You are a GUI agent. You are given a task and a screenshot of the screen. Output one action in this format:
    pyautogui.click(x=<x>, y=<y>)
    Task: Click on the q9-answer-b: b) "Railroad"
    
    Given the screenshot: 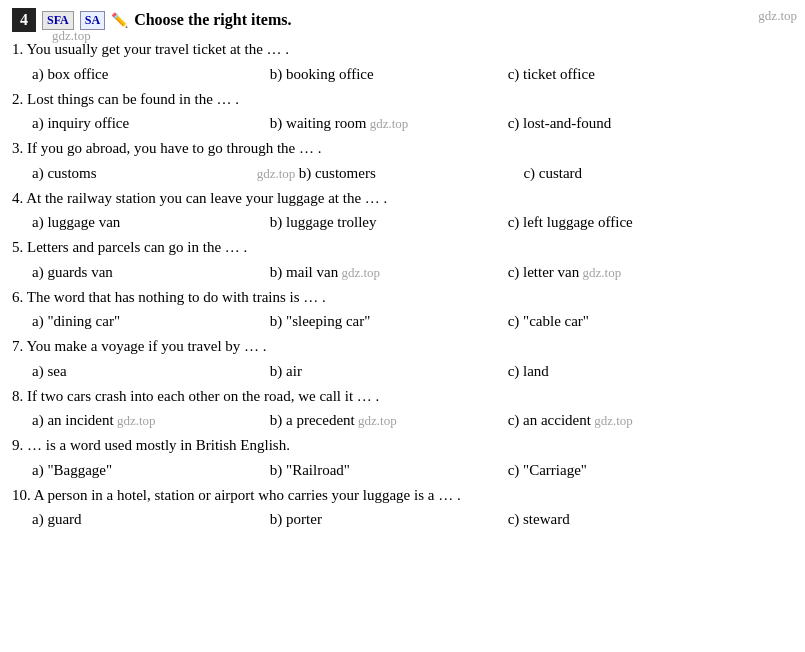 What is the action you would take?
    pyautogui.click(x=389, y=470)
    